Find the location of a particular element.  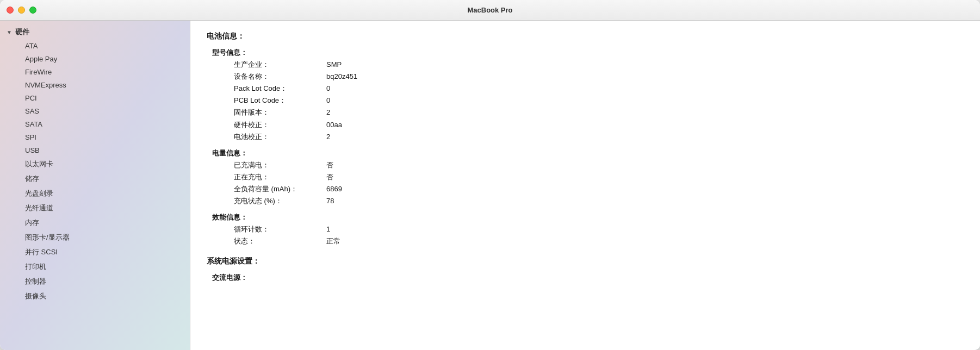

traffic-lights is located at coordinates (22, 10).